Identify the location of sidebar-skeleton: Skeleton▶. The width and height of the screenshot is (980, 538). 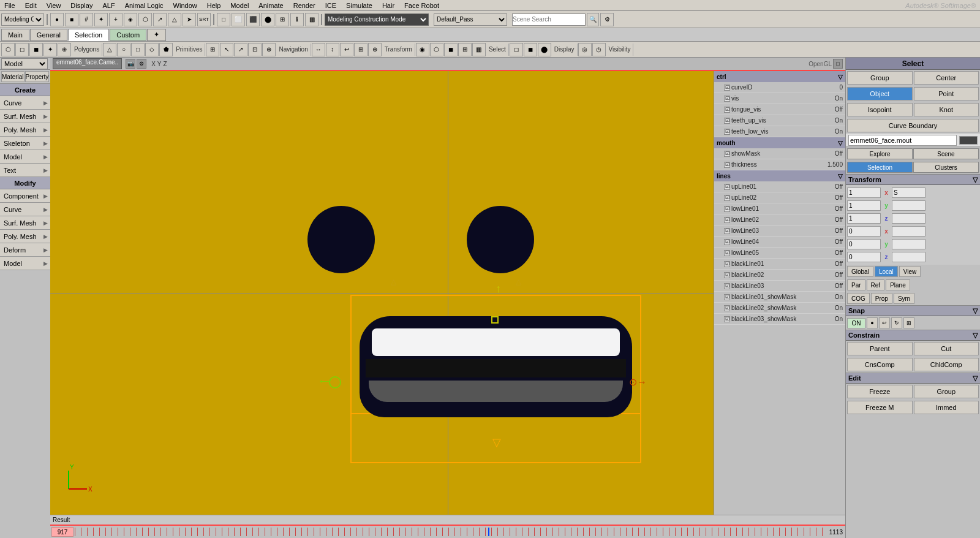
(25, 143).